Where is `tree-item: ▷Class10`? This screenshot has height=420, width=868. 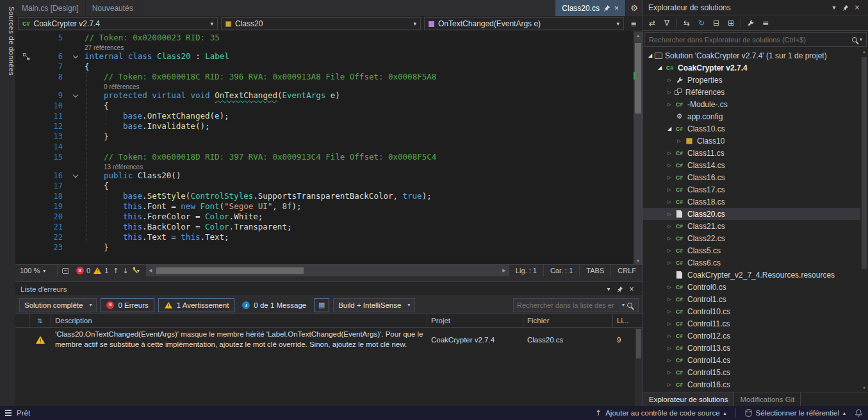 tree-item: ▷Class10 is located at coordinates (756, 141).